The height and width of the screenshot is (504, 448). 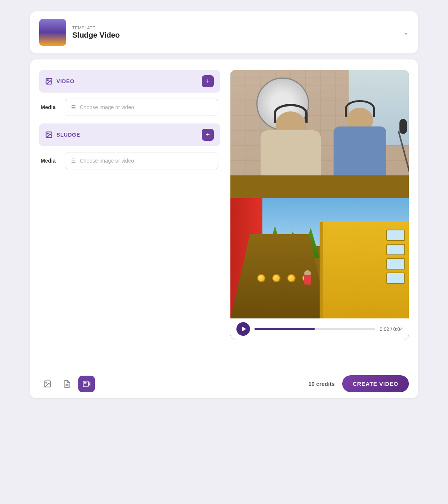 What do you see at coordinates (50, 107) in the screenshot?
I see `video-media-label: Media` at bounding box center [50, 107].